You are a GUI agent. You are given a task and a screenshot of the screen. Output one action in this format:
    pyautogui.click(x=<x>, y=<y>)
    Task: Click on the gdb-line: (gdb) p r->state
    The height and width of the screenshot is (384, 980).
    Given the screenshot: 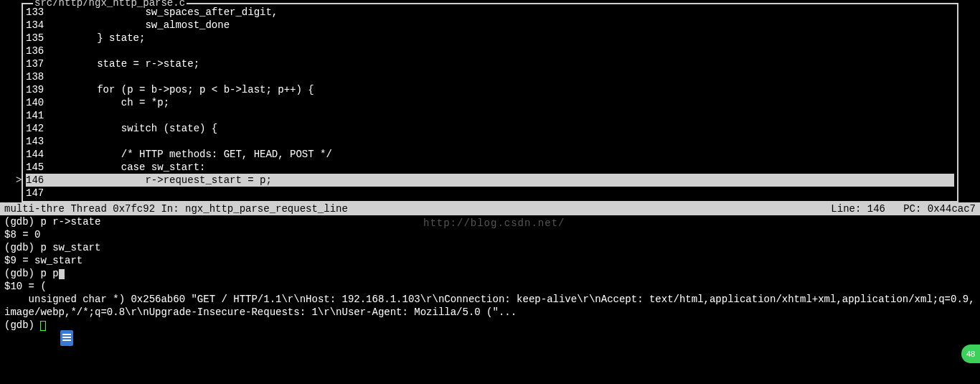 What is the action you would take?
    pyautogui.click(x=490, y=222)
    